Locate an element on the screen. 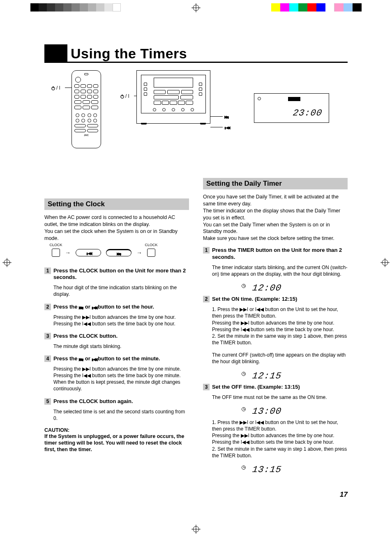 Image resolution: width=392 pixels, height=537 pixels. button-flow-diagram: CLOCK CLOCK is located at coordinates (120, 253).